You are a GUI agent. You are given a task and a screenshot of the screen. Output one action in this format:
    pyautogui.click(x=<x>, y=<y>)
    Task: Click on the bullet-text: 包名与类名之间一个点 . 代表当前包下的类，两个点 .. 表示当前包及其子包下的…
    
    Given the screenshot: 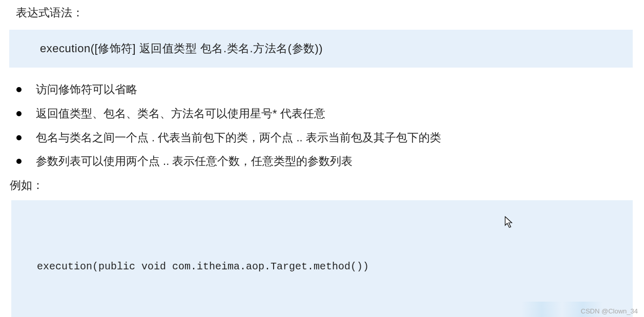 What is the action you would take?
    pyautogui.click(x=239, y=138)
    